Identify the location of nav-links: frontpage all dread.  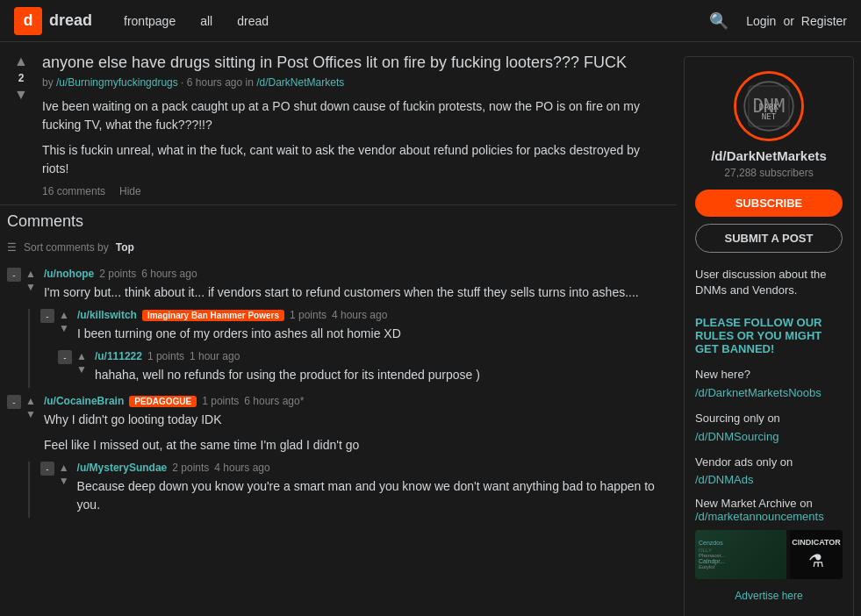
(197, 21).